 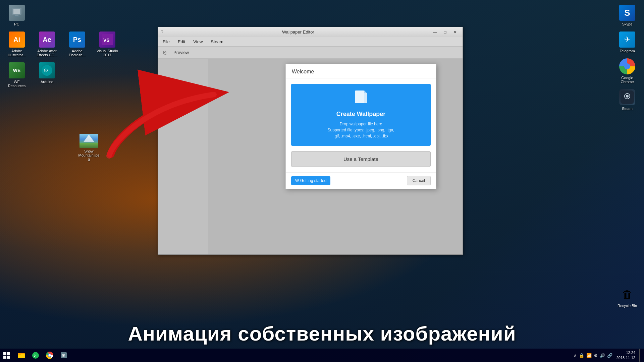 What do you see at coordinates (107, 40) in the screenshot?
I see `svg-text: VS` at bounding box center [107, 40].